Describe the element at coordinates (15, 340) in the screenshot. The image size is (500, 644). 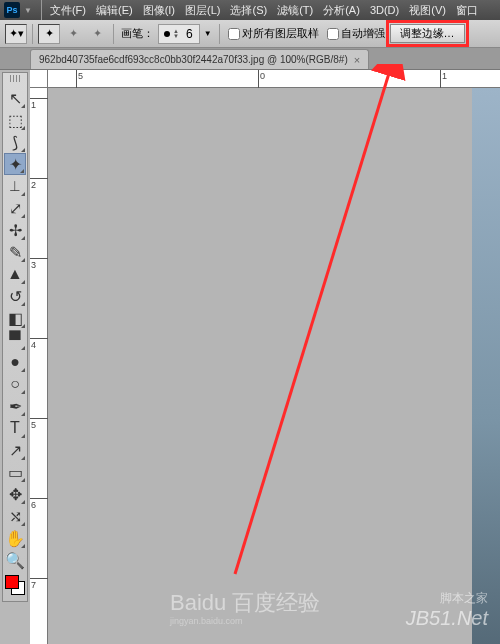
I see `gradient-tool: ▀` at that location.